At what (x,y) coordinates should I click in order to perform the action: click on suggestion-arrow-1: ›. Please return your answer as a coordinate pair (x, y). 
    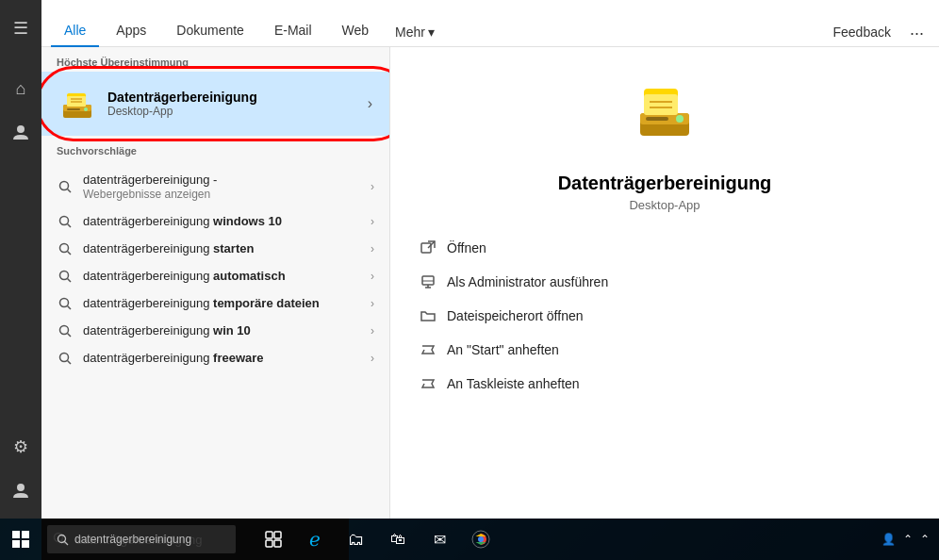
    Looking at the image, I should click on (372, 187).